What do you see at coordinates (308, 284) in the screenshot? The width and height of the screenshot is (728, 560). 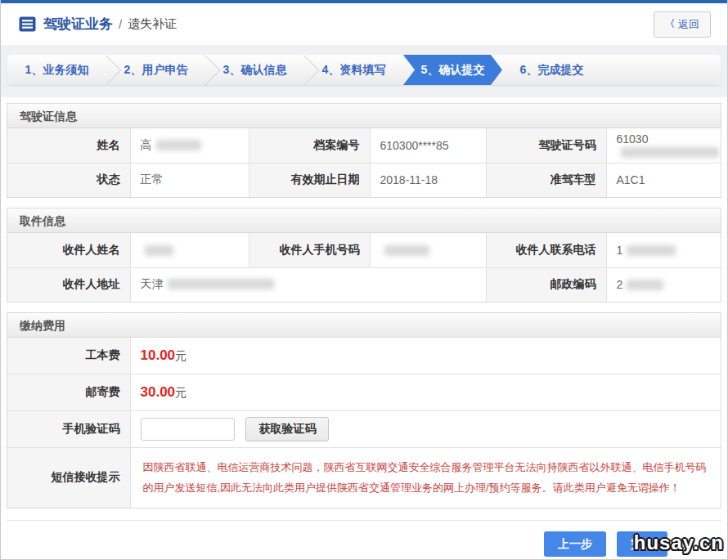 I see `recipient-address-value: 天津` at bounding box center [308, 284].